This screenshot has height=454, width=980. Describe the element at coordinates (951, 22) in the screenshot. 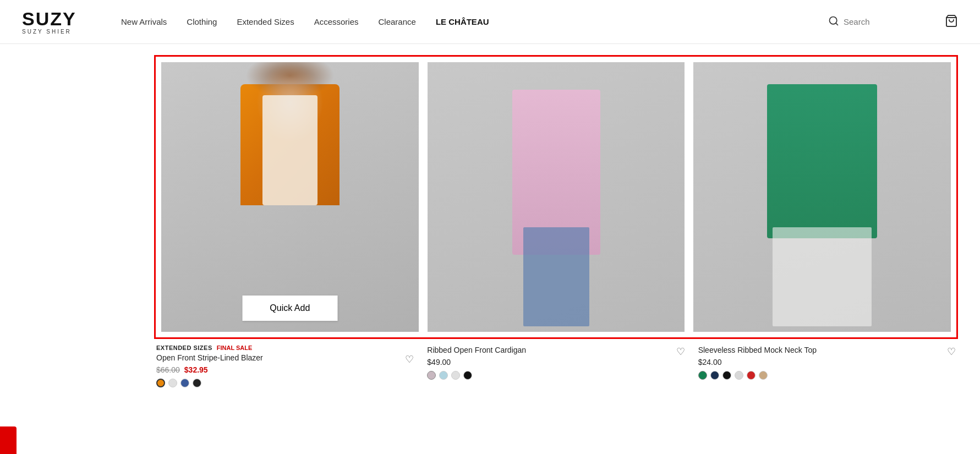

I see `cart-icon` at that location.